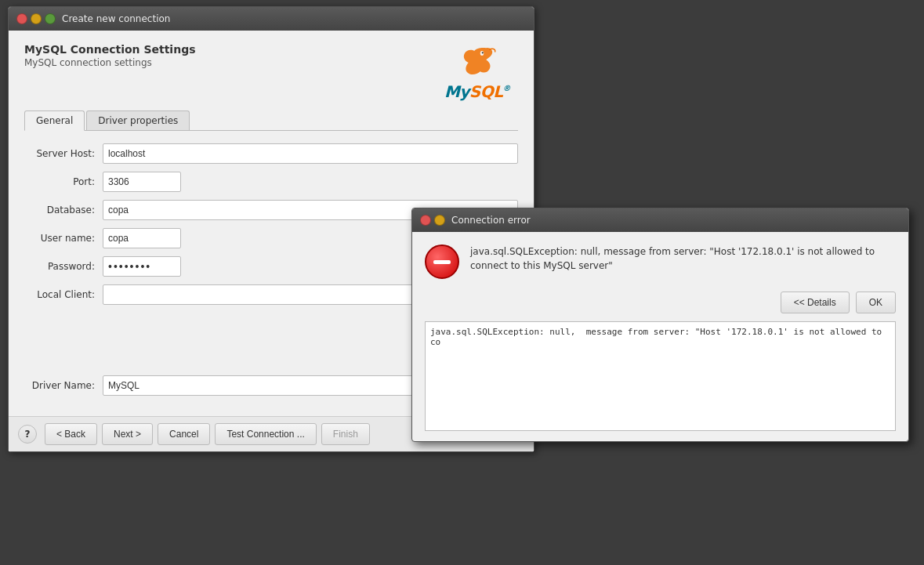 This screenshot has height=565, width=924. Describe the element at coordinates (71, 434) in the screenshot. I see `back-button: < Back` at that location.